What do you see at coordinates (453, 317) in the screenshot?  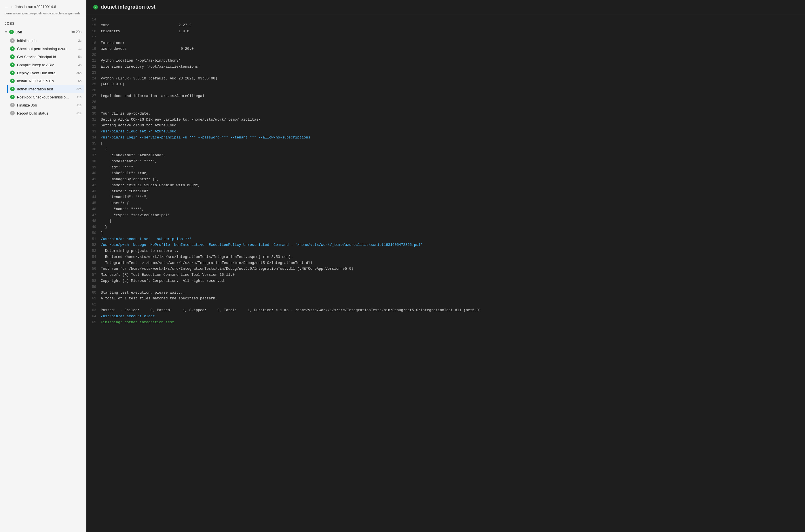 I see `line-content: /usr/bin/az account clear` at bounding box center [453, 317].